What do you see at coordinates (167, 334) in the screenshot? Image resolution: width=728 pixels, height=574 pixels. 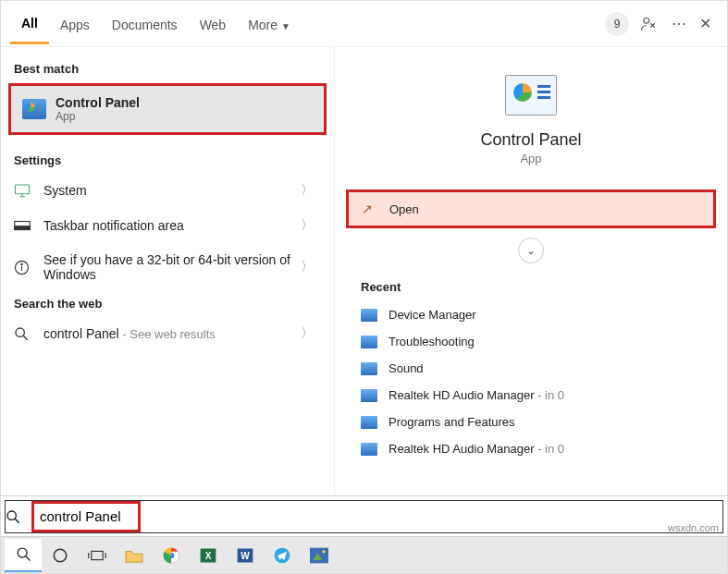 I see `web-result-item: control Panel - See web results 〉` at bounding box center [167, 334].